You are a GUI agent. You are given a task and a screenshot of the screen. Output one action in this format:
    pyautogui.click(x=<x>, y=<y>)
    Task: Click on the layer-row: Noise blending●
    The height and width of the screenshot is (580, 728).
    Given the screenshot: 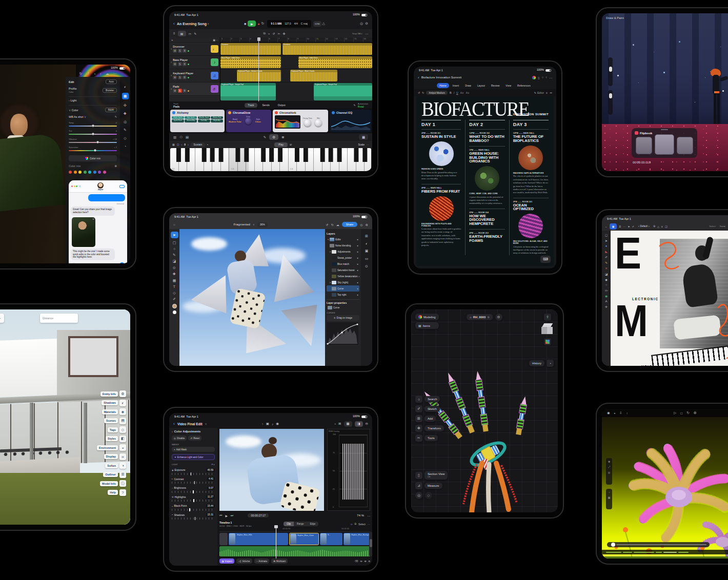 What is the action you would take?
    pyautogui.click(x=343, y=245)
    